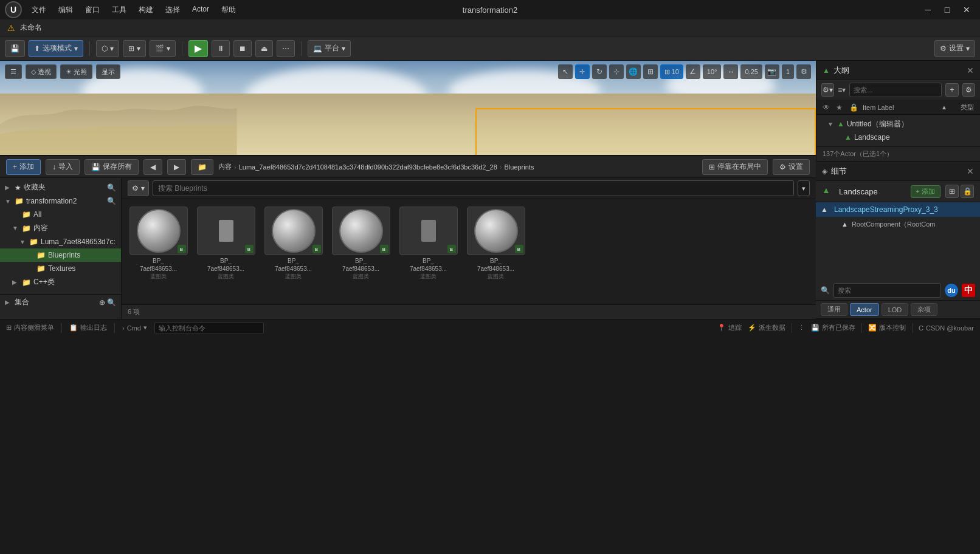 This screenshot has height=554, width=980. Describe the element at coordinates (66, 10) in the screenshot. I see `menu-edit: 编辑` at that location.